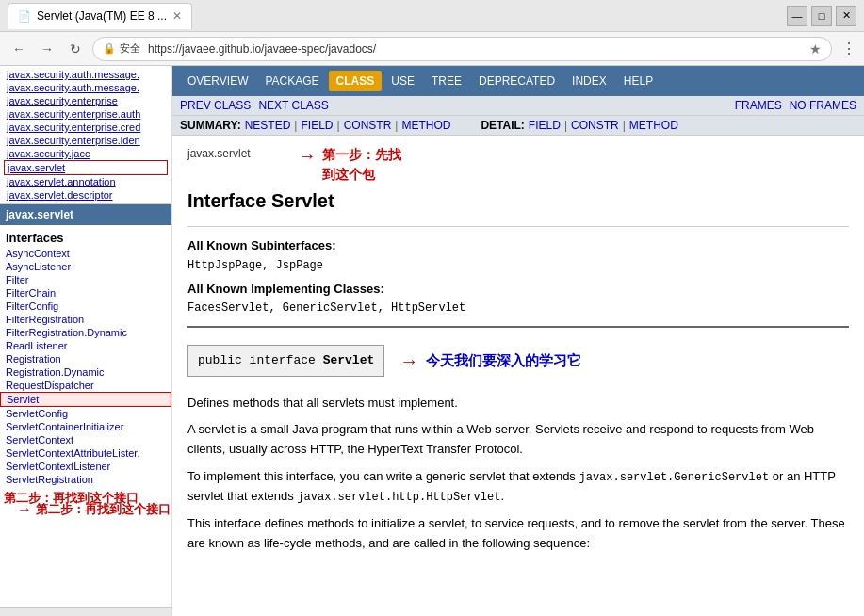 This screenshot has width=864, height=616. What do you see at coordinates (86, 359) in the screenshot?
I see `sidebar-link-registration: Registration` at bounding box center [86, 359].